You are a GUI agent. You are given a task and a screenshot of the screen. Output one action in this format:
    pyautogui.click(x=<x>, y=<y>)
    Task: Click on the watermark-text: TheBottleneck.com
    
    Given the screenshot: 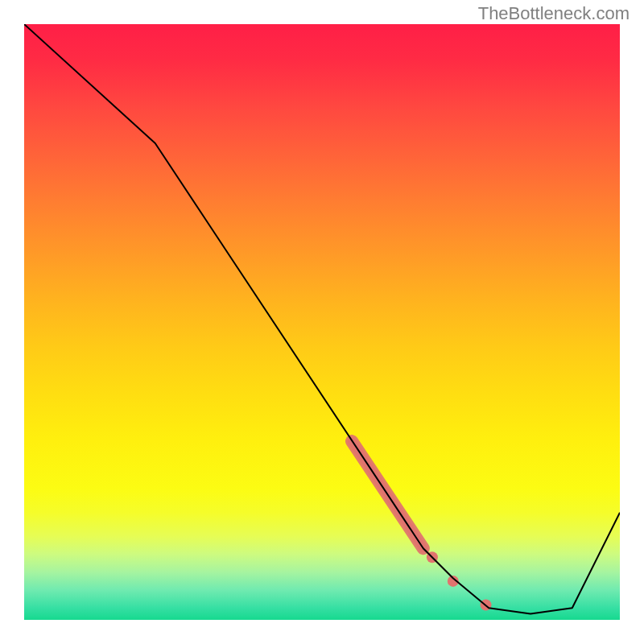 What is the action you would take?
    pyautogui.click(x=554, y=14)
    